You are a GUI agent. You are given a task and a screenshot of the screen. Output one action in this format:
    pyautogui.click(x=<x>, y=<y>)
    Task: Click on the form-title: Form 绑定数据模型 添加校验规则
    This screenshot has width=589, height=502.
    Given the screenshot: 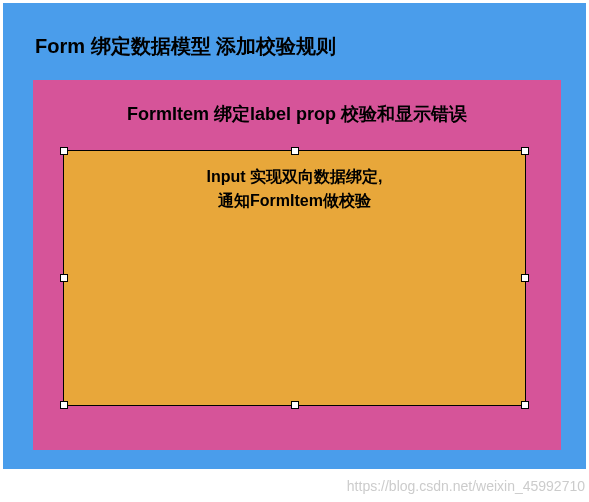 What is the action you would take?
    pyautogui.click(x=294, y=46)
    